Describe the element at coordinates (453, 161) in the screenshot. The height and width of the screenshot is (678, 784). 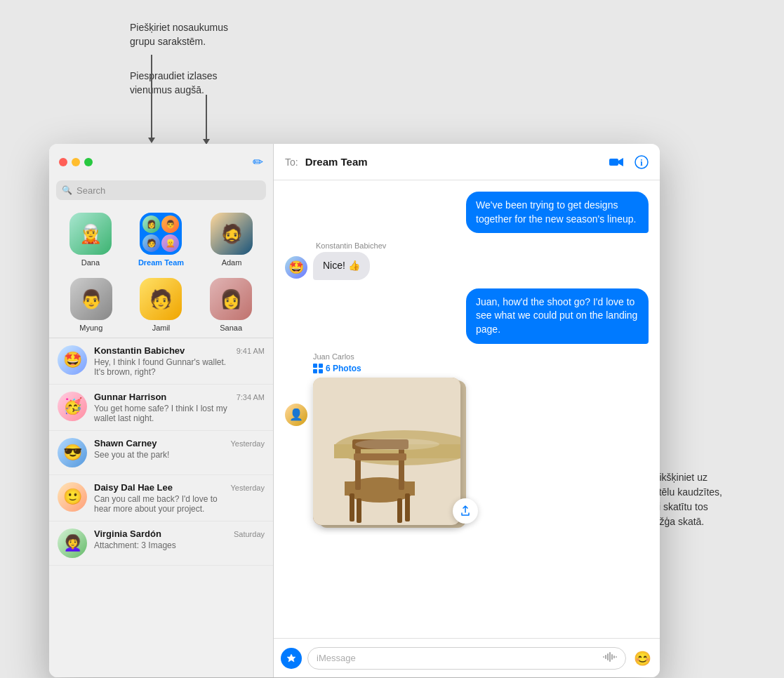
I see `chat-recipient: Dream Team` at that location.